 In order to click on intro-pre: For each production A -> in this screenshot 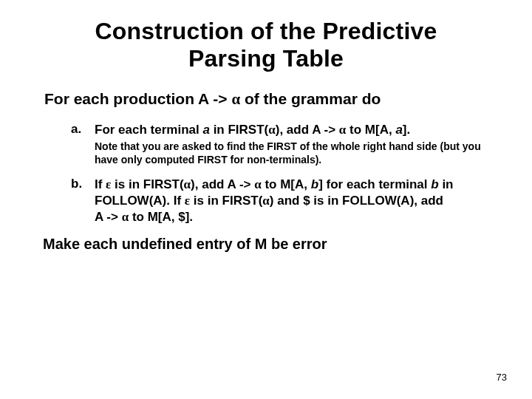, I will do `click(137, 99)`.